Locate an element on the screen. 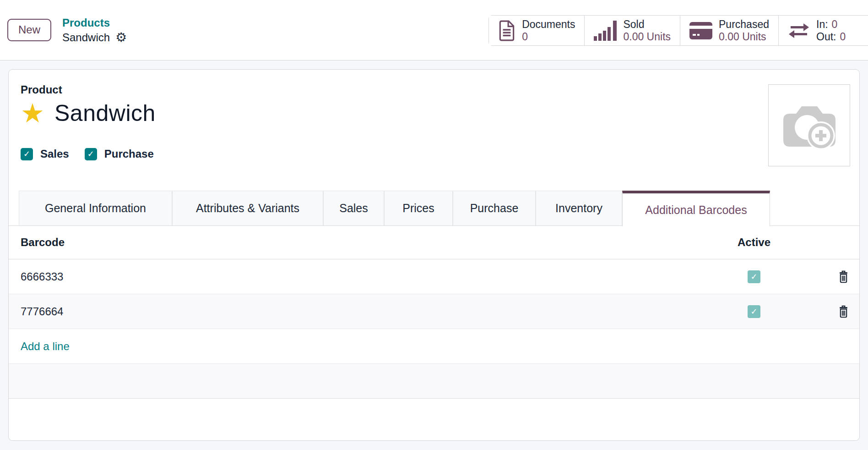  tab-strip: General Information Attributes & Variant… is located at coordinates (434, 208).